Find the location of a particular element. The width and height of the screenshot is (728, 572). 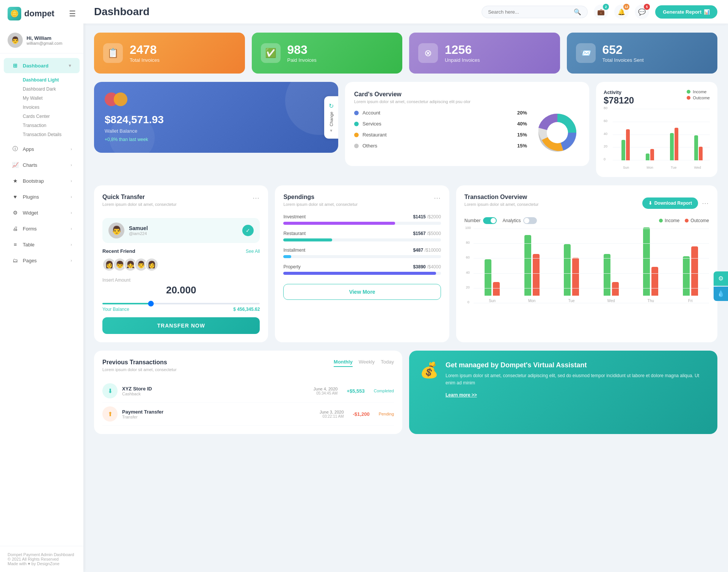

dashboard-submenu: Dashboard Light Dashboard Dark My Wallet… is located at coordinates (42, 107).